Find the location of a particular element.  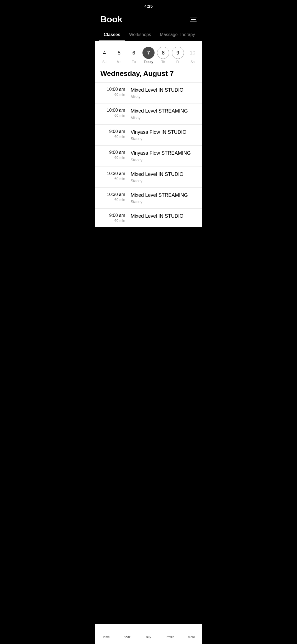

tab-retreats: Re... is located at coordinates (201, 35).